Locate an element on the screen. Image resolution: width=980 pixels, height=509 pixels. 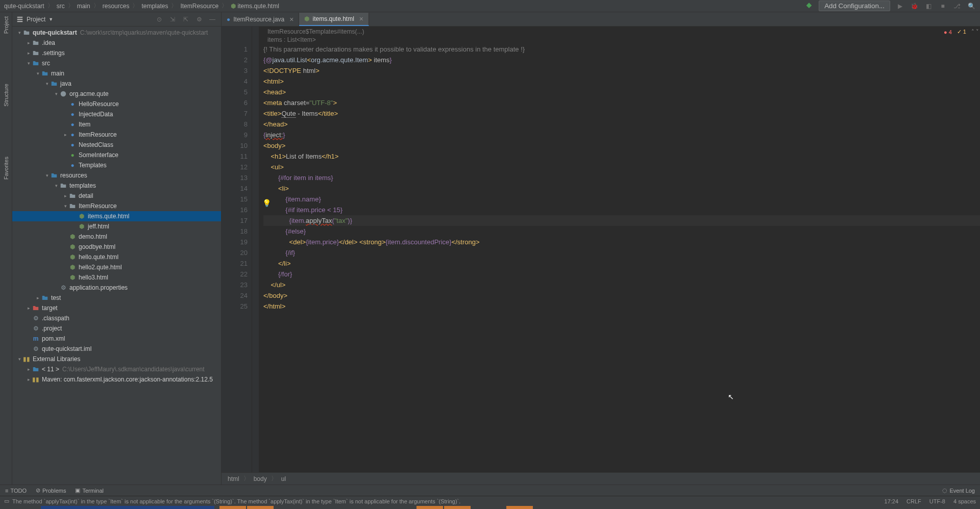
editor-tab: ⬢items.qute.html× is located at coordinates (334, 19).